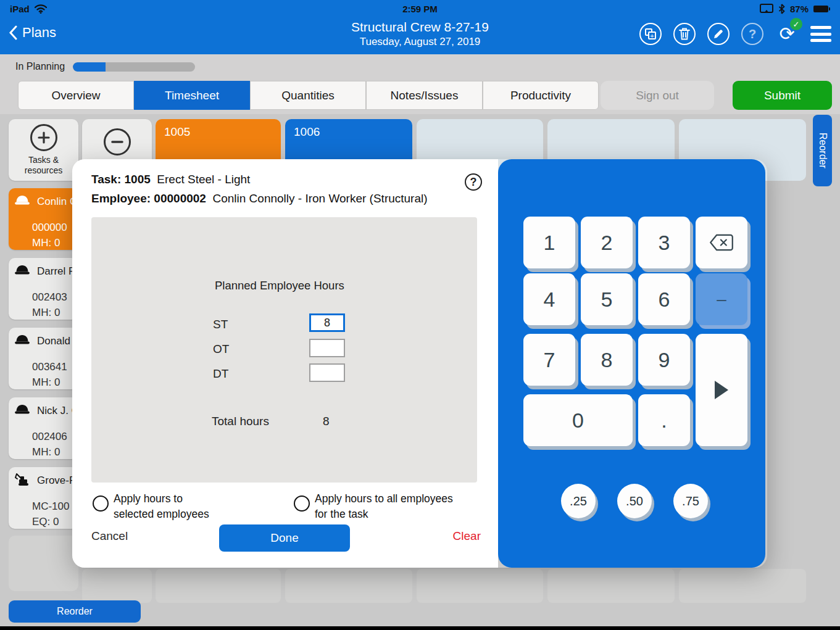 The image size is (840, 630). I want to click on tab-timesheet: Timesheet, so click(192, 95).